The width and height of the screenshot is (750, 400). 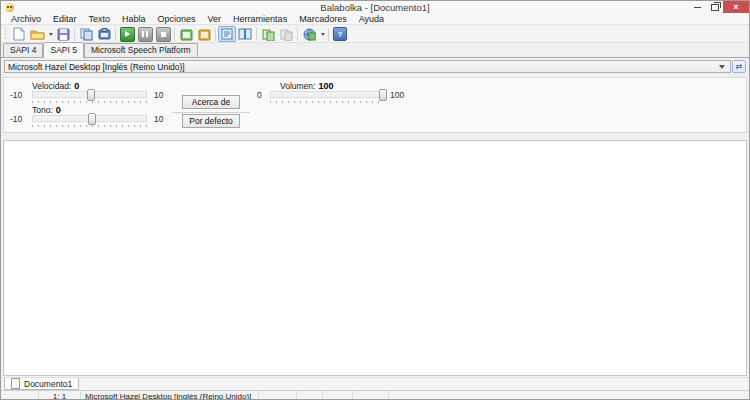 I want to click on play-icon, so click(x=128, y=34).